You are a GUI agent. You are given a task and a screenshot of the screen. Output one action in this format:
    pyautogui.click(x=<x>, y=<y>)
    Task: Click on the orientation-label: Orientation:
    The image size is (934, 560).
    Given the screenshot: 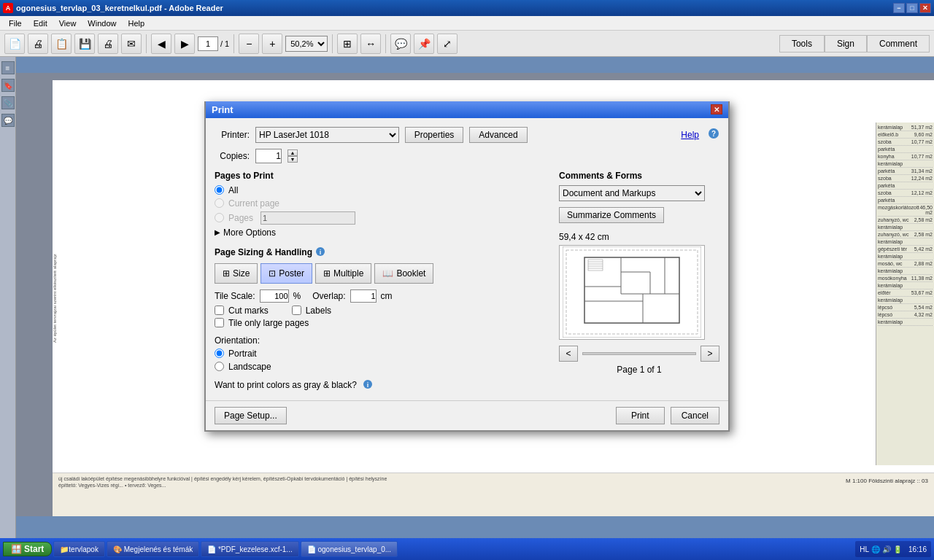 What is the action you would take?
    pyautogui.click(x=381, y=341)
    